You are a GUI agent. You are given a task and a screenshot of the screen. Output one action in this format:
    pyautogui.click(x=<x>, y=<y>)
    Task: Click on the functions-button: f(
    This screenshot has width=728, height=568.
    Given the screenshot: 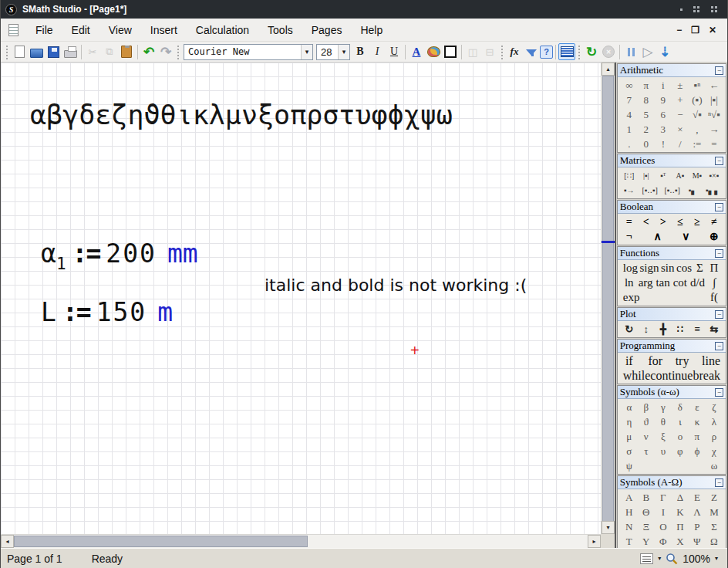 What is the action you would take?
    pyautogui.click(x=714, y=298)
    